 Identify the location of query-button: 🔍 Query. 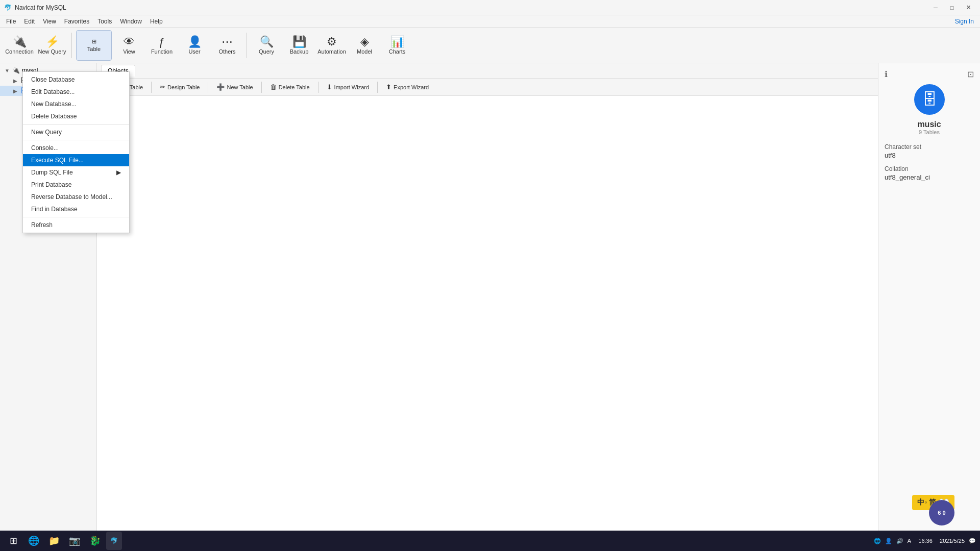
(266, 45).